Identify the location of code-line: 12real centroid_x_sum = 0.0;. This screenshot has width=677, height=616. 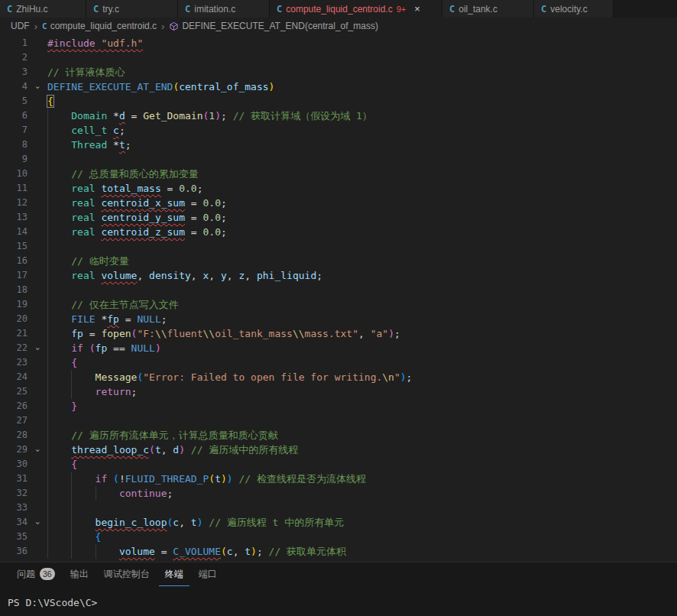
(338, 203).